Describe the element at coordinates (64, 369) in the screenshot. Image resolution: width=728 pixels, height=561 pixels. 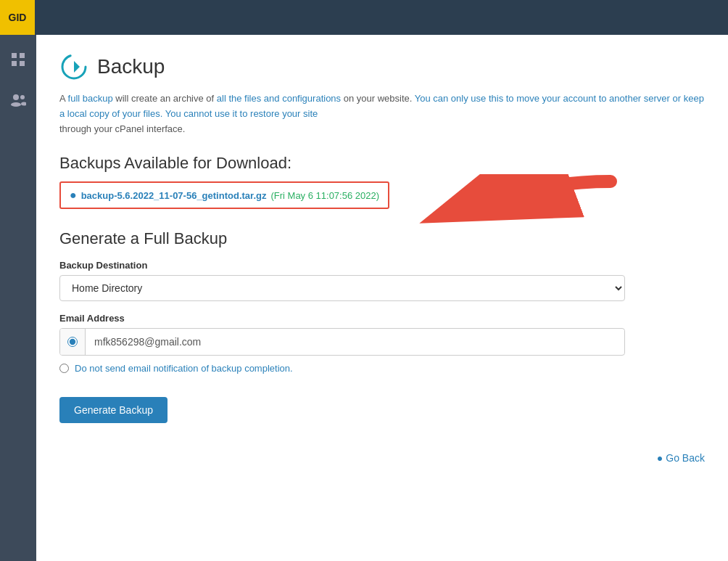
I see `no-email-radio` at that location.